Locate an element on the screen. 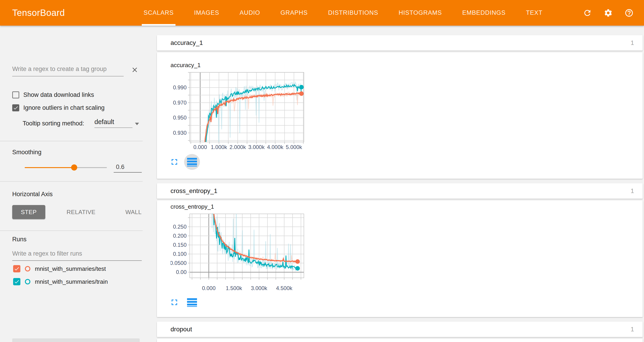 The image size is (644, 342). ignore-outliers-label: Ignore outliers in chart scaling is located at coordinates (64, 108).